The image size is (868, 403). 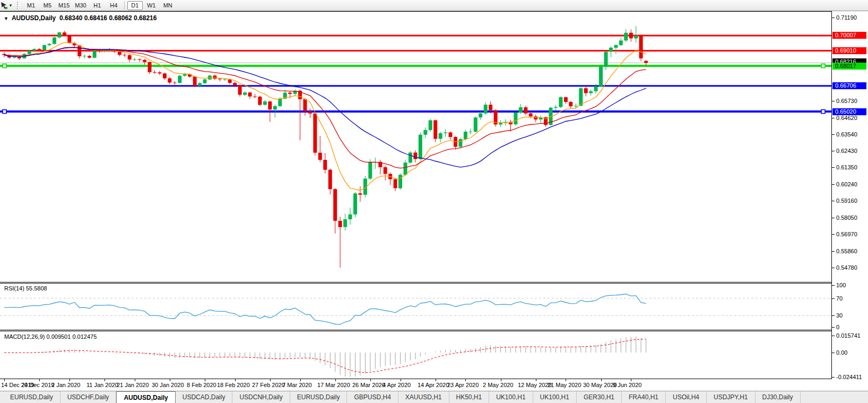 I want to click on chart-tab-dj30-daily: DJ30,Daily, so click(x=778, y=397).